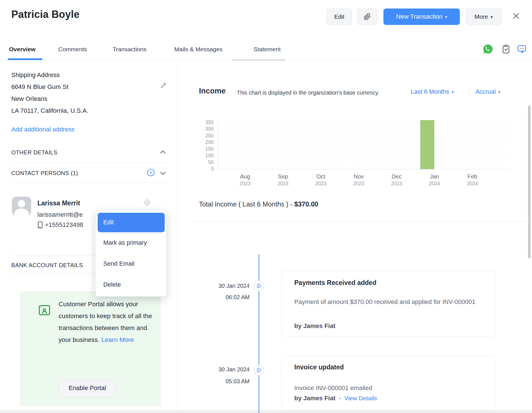  Describe the element at coordinates (73, 49) in the screenshot. I see `tab-comments: Comments` at that location.